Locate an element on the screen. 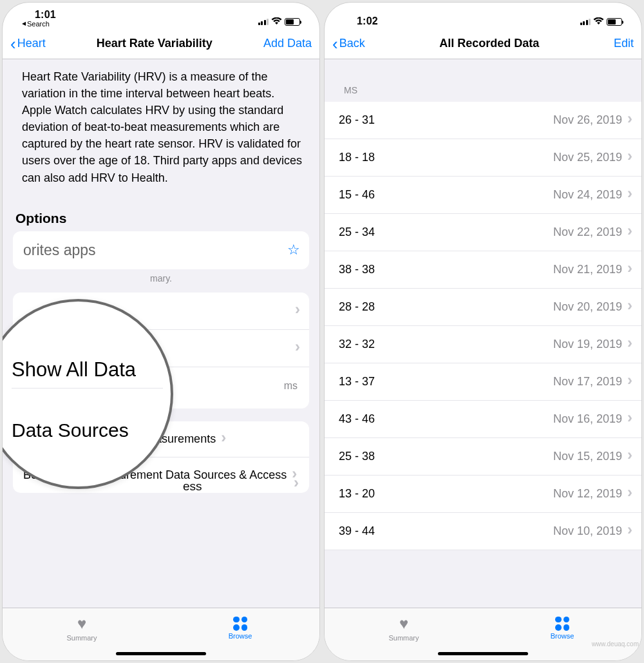 The height and width of the screenshot is (663, 644). watermark: www.deuaq.com is located at coordinates (616, 644).